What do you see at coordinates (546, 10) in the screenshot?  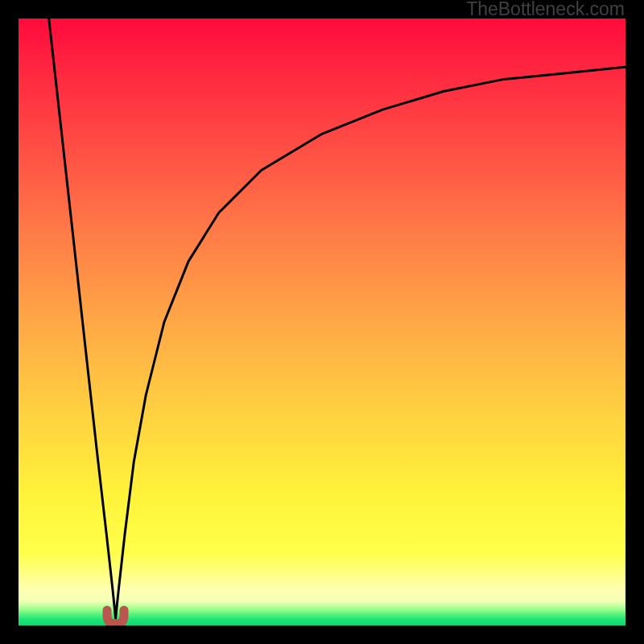 I see `watermark-text: TheBottleneck.com` at bounding box center [546, 10].